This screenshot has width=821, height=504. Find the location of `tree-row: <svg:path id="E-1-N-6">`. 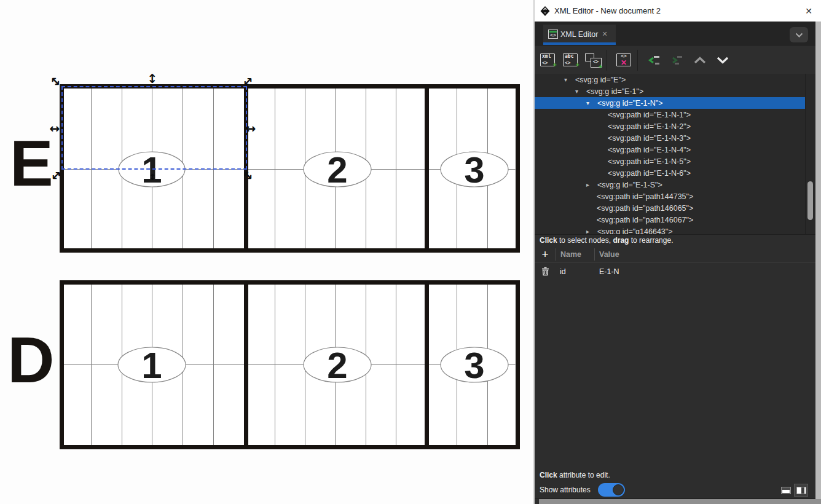

tree-row: <svg:path id="E-1-N-6"> is located at coordinates (670, 173).